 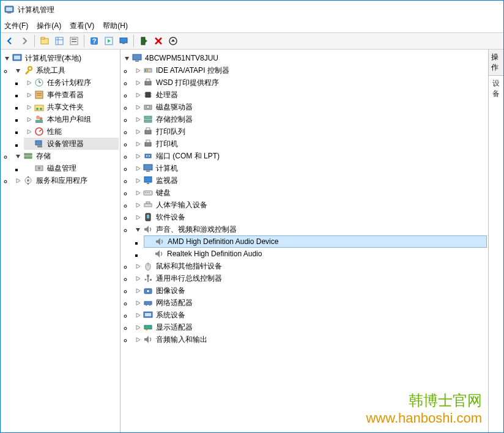 I want to click on device-ide: IDE ATA/ATAPI 控制器, so click(x=309, y=70).